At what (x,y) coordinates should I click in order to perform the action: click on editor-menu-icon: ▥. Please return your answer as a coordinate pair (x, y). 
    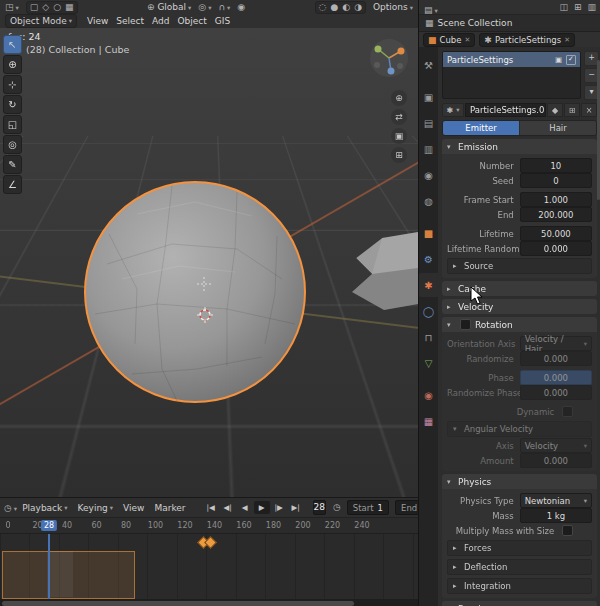
    Looking at the image, I should click on (592, 8).